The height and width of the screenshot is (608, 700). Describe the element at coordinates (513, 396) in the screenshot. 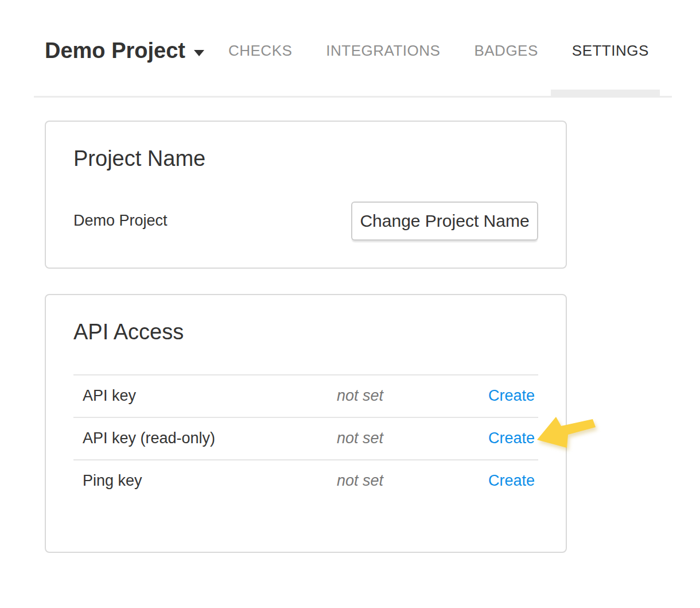

I see `create-api-key-link: Create` at that location.